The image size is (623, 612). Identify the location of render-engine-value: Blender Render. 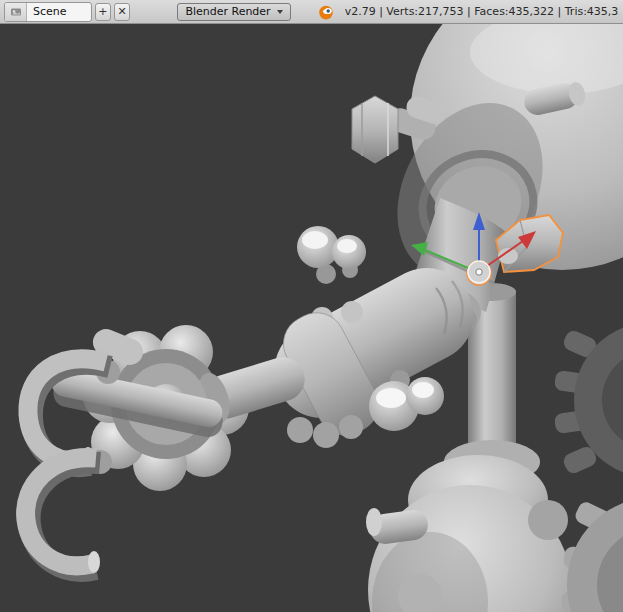
(228, 12).